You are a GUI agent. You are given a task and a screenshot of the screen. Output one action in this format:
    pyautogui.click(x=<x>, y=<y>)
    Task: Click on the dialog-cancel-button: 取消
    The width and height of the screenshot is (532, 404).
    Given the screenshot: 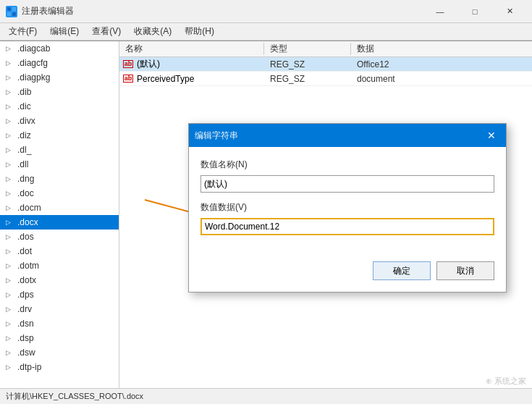 What is the action you would take?
    pyautogui.click(x=465, y=271)
    